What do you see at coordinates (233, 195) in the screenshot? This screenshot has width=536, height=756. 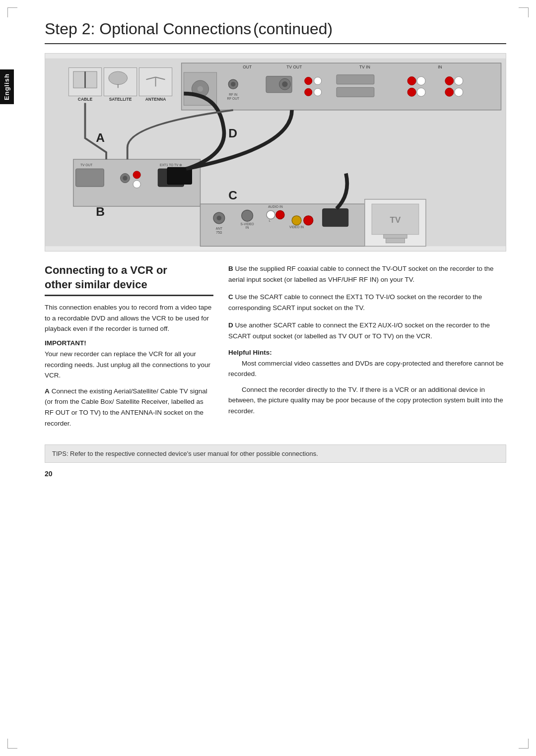 I see `svg-text: C` at bounding box center [233, 195].